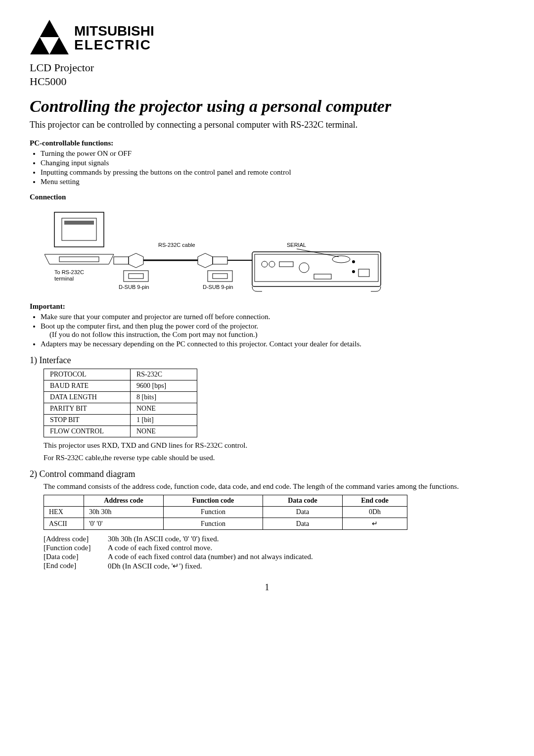 This screenshot has height=756, width=534. What do you see at coordinates (267, 106) in the screenshot?
I see `page-title: Controlling the projector using a person…` at bounding box center [267, 106].